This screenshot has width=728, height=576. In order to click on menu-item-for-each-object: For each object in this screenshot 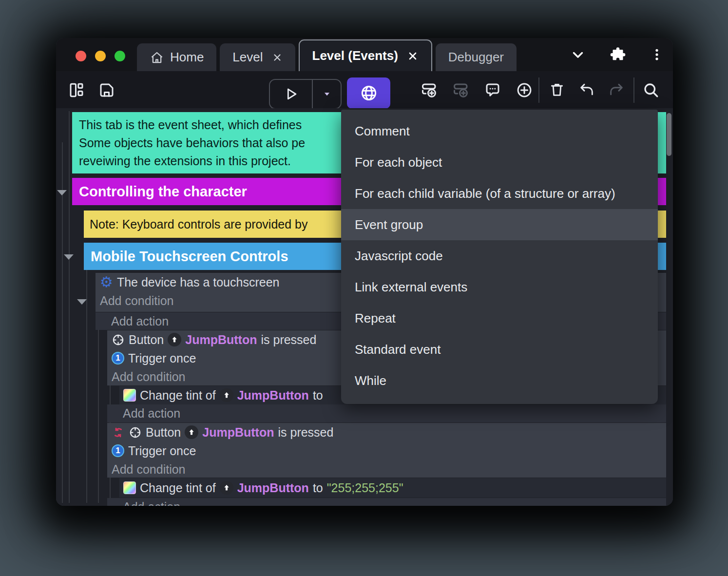, I will do `click(499, 162)`.